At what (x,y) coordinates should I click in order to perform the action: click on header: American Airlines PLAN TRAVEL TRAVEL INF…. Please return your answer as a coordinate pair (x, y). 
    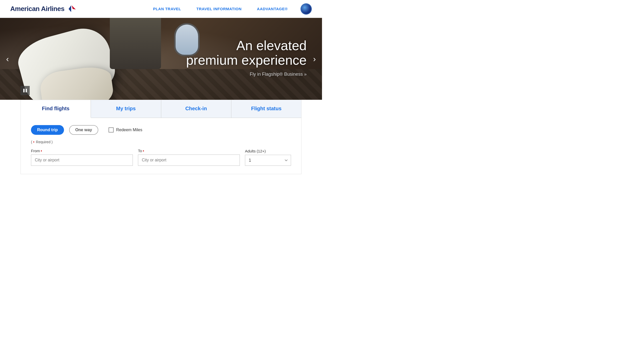
    Looking at the image, I should click on (161, 9).